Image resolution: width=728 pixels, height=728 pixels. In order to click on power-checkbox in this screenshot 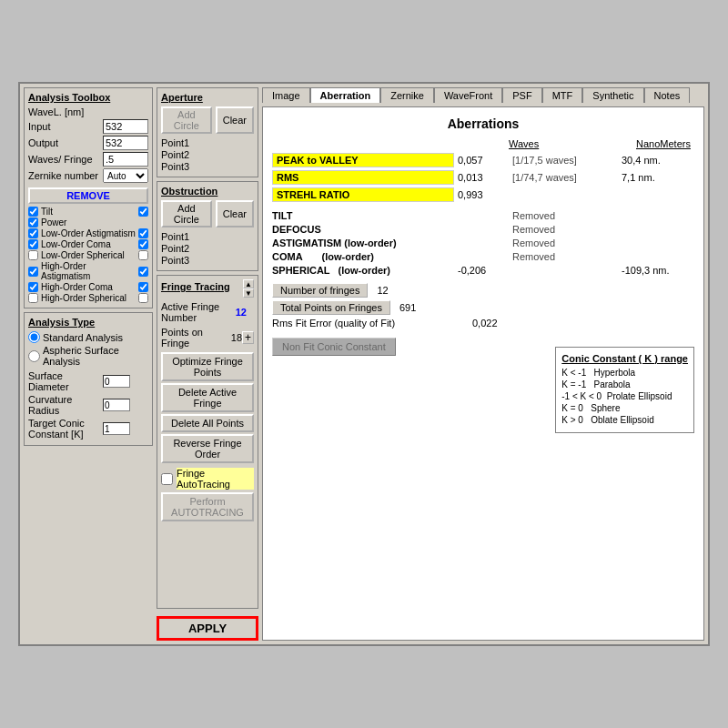, I will do `click(33, 222)`.